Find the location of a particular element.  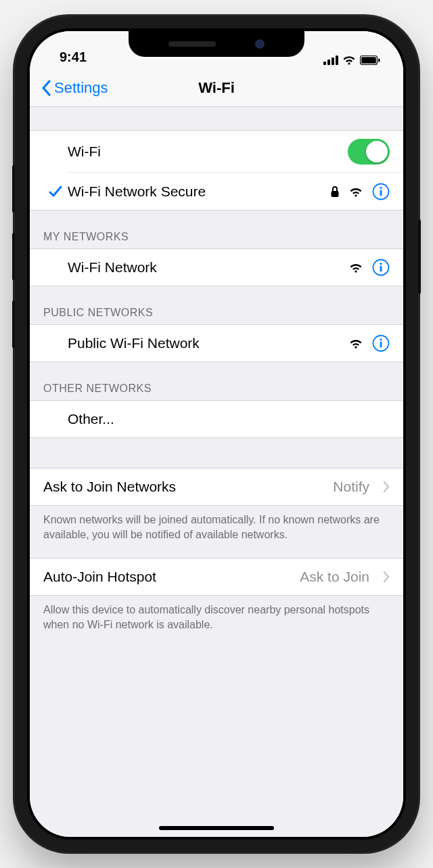

back-button: Settings is located at coordinates (74, 88).